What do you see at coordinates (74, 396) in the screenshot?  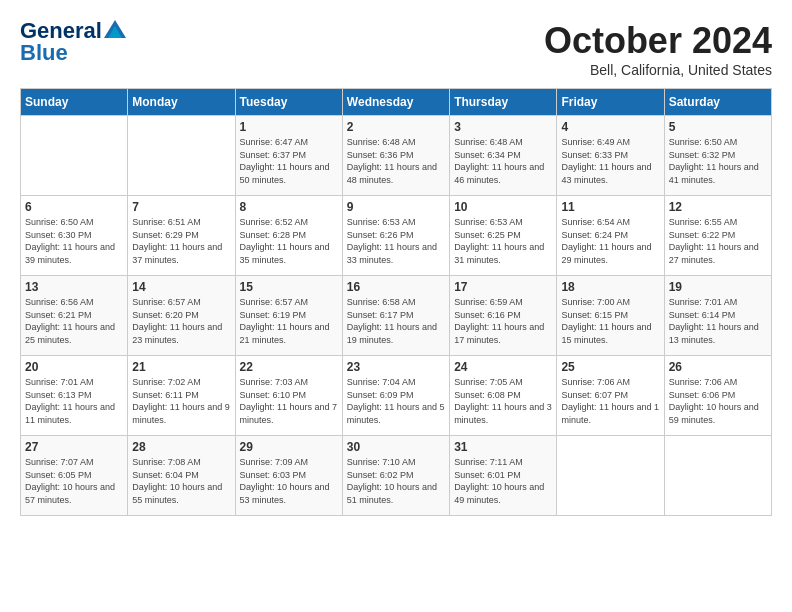 I see `table-row: 20Sunrise: 7:01 AM Sunset: 6:13 PM Dayli…` at bounding box center [74, 396].